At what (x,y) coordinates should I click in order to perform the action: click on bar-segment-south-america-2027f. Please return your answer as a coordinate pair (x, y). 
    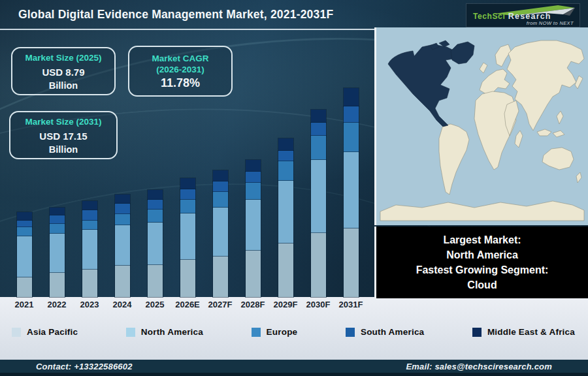
    Looking at the image, I should click on (221, 187).